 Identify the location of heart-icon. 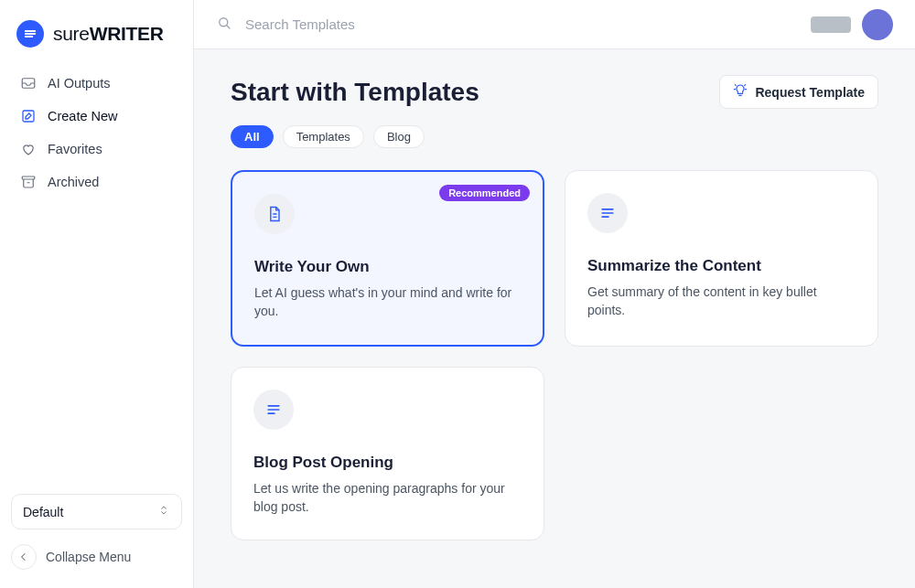
(28, 149).